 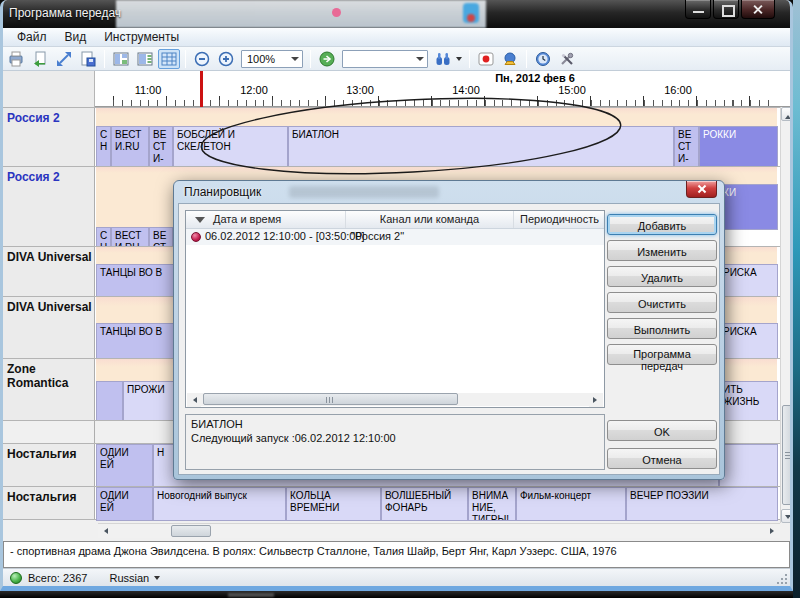 What do you see at coordinates (395, 442) in the screenshot?
I see `task-info-panel: БИАТЛОН Следующий запуск :06.02.2012 12:…` at bounding box center [395, 442].